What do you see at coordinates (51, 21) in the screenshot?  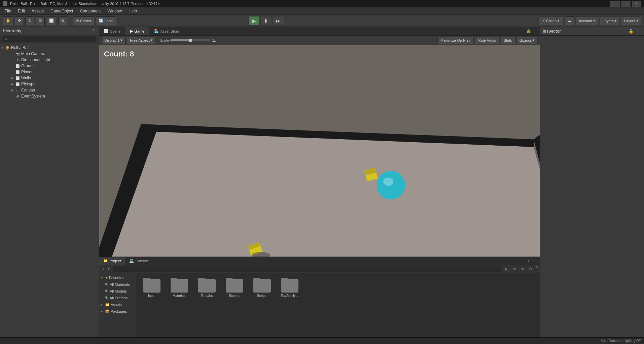 I see `rect-tool: ⬜` at bounding box center [51, 21].